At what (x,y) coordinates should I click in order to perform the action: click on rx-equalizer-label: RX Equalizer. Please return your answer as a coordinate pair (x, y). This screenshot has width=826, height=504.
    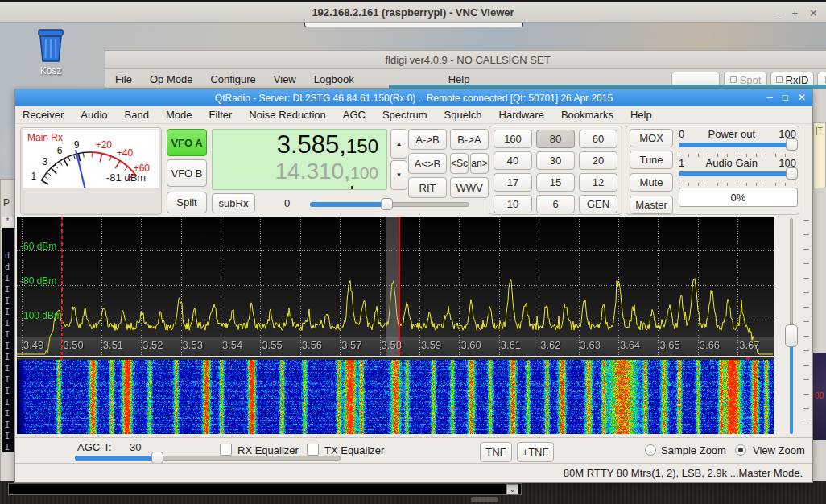
    Looking at the image, I should click on (268, 451).